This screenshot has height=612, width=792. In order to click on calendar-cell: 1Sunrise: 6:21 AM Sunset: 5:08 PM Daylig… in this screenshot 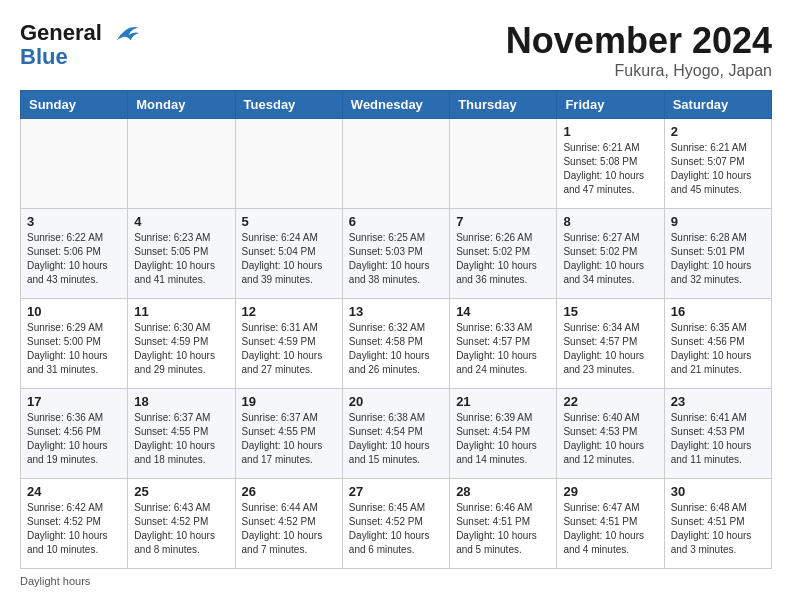, I will do `click(610, 164)`.